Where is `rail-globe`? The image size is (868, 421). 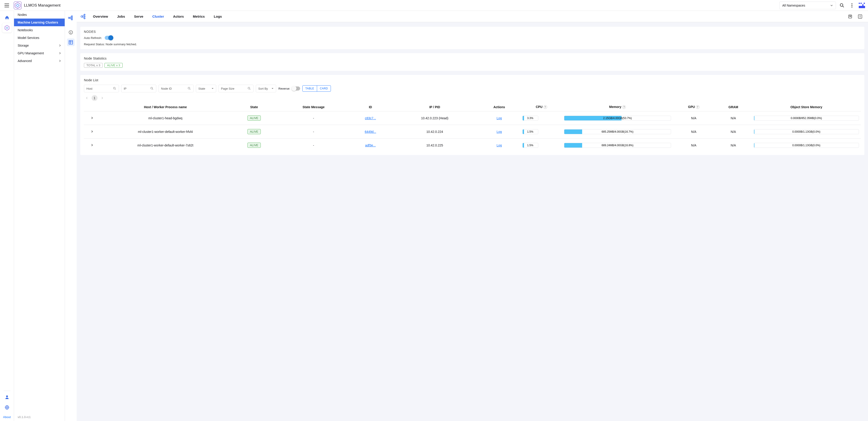
rail-globe is located at coordinates (7, 408).